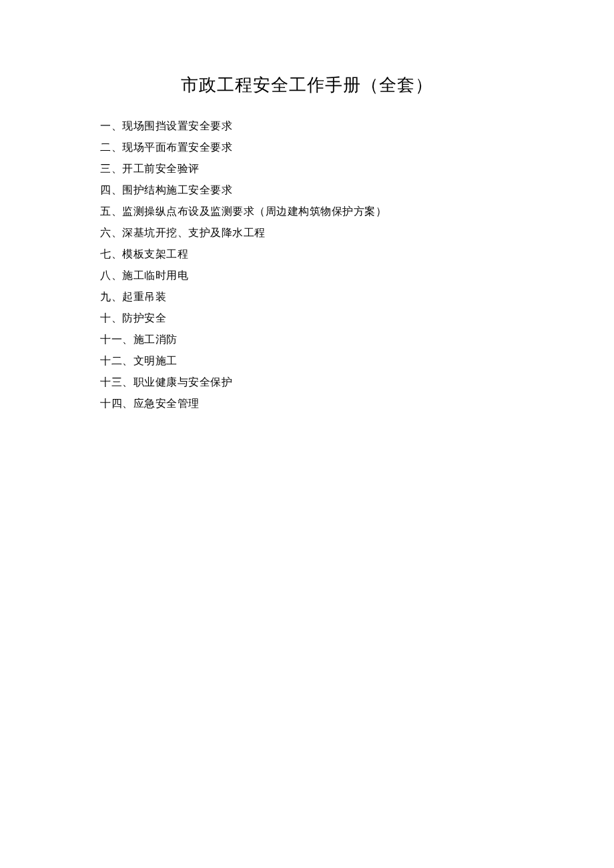 This screenshot has height=868, width=614. I want to click on toc-item: 十一、施工消防, so click(307, 340).